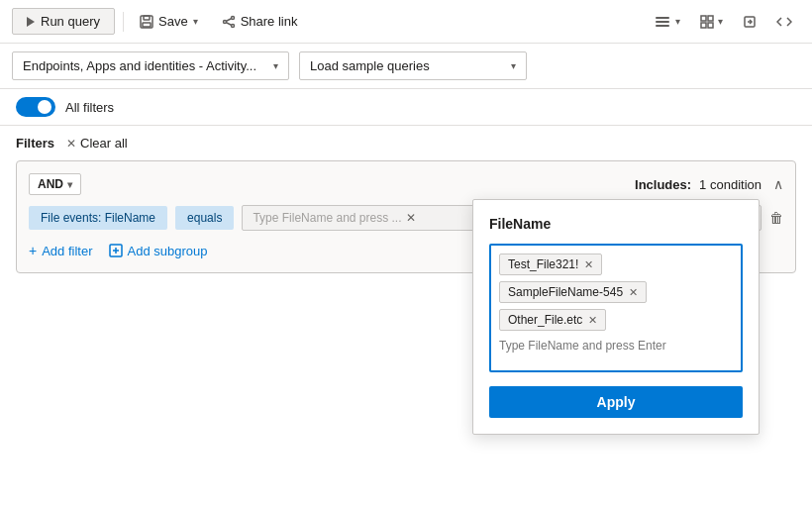  I want to click on run-query-button: Run query, so click(63, 22).